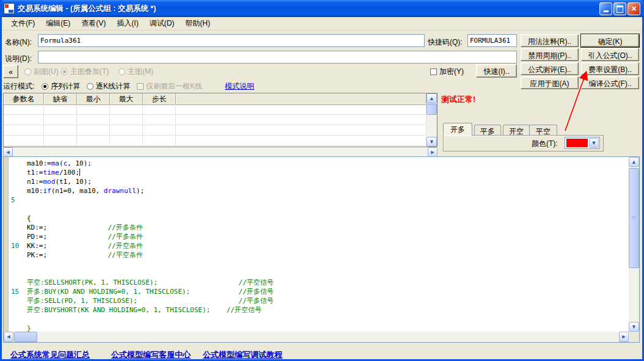 The image size is (644, 361). What do you see at coordinates (434, 72) in the screenshot?
I see `encrypt-checkbox-box` at bounding box center [434, 72].